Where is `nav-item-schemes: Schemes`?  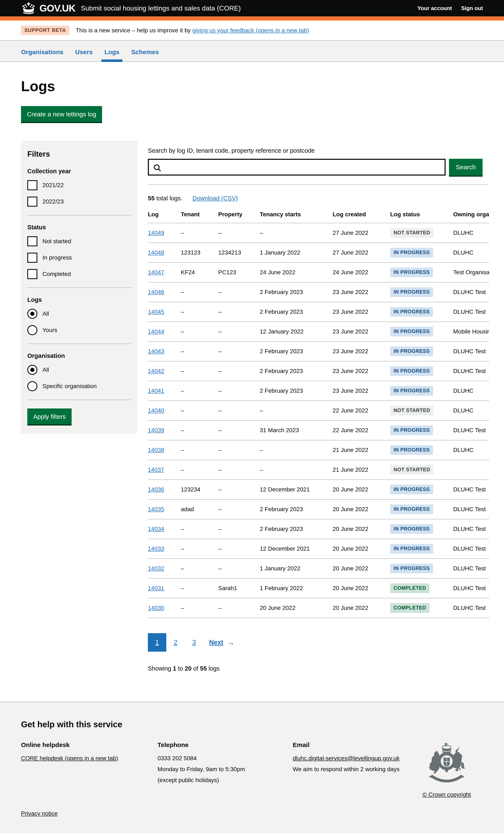
nav-item-schemes: Schemes is located at coordinates (145, 51).